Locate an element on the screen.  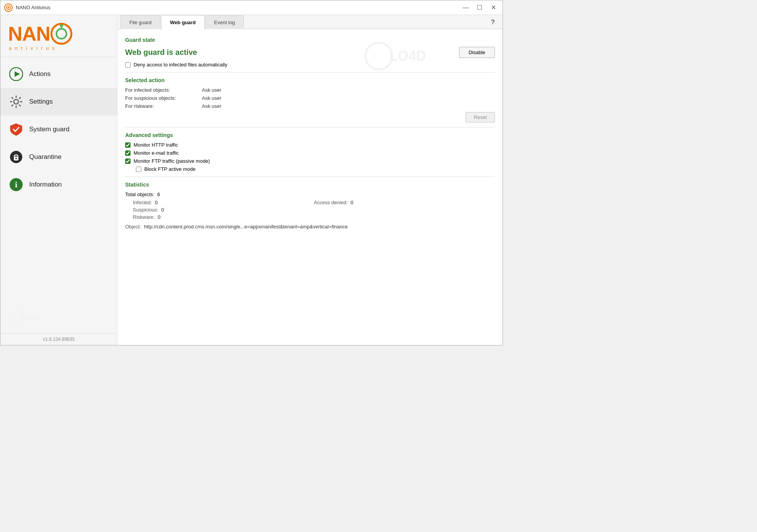
object-url-row: Object: http://cdn.content.prod.cms.msn.… is located at coordinates (310, 226).